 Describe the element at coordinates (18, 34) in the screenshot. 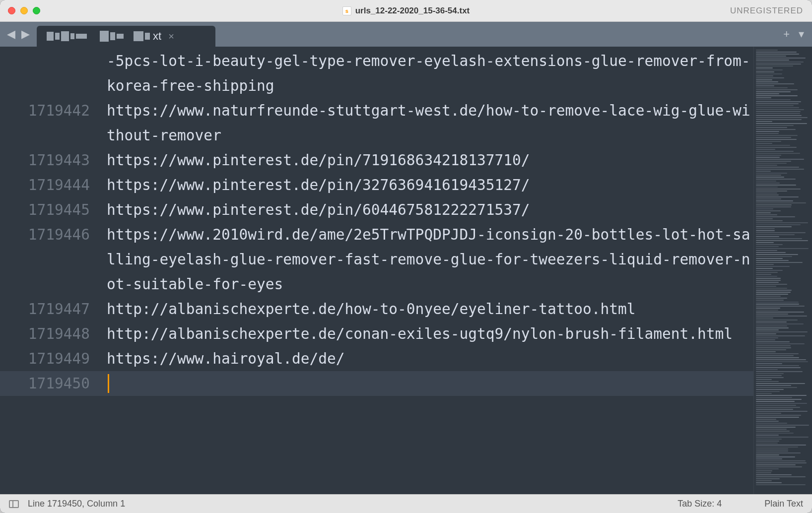

I see `nav-arrows: ◀ ▶` at that location.